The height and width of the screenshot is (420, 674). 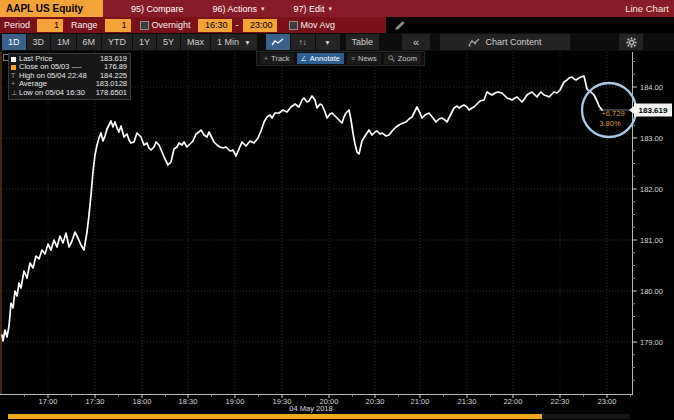 What do you see at coordinates (266, 58) in the screenshot?
I see `track-icon: +` at bounding box center [266, 58].